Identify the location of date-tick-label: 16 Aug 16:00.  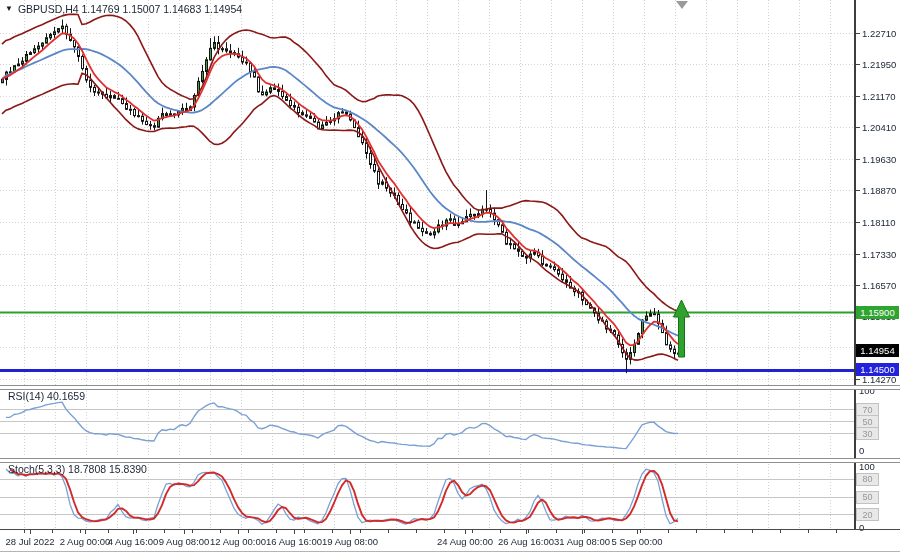
(294, 542).